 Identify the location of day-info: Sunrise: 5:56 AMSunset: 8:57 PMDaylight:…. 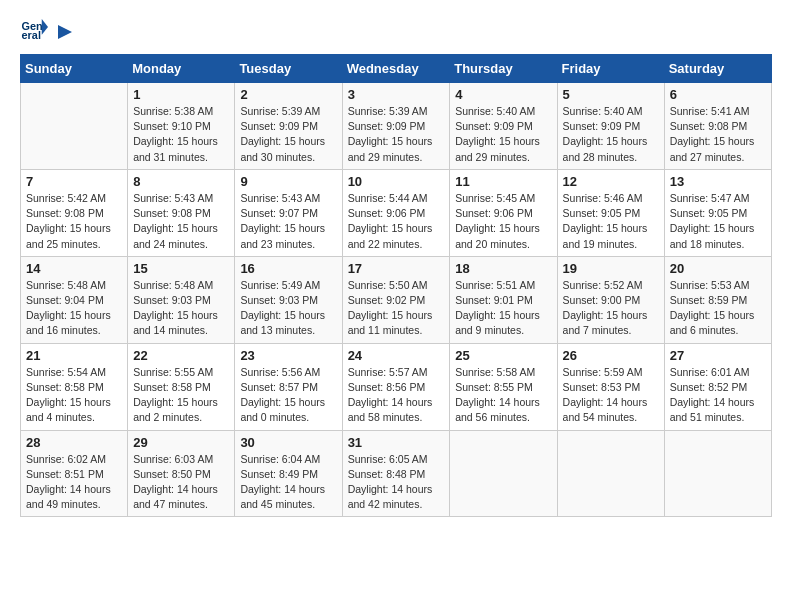
(288, 396).